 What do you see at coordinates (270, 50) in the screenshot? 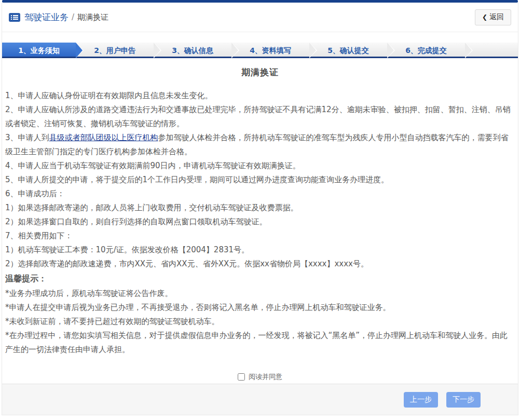
I see `step-tab-fill-materials: 4、资料填写` at bounding box center [270, 50].